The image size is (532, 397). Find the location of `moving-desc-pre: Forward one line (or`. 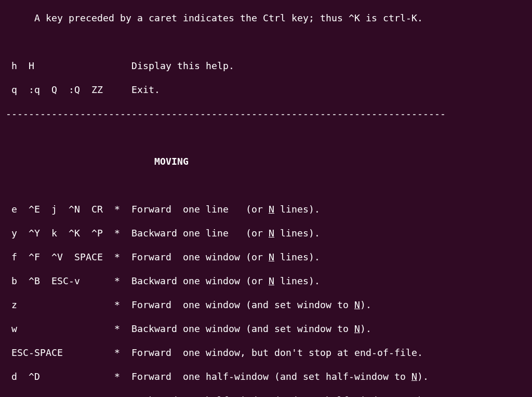

moving-desc-pre: Forward one line (or is located at coordinates (200, 209).